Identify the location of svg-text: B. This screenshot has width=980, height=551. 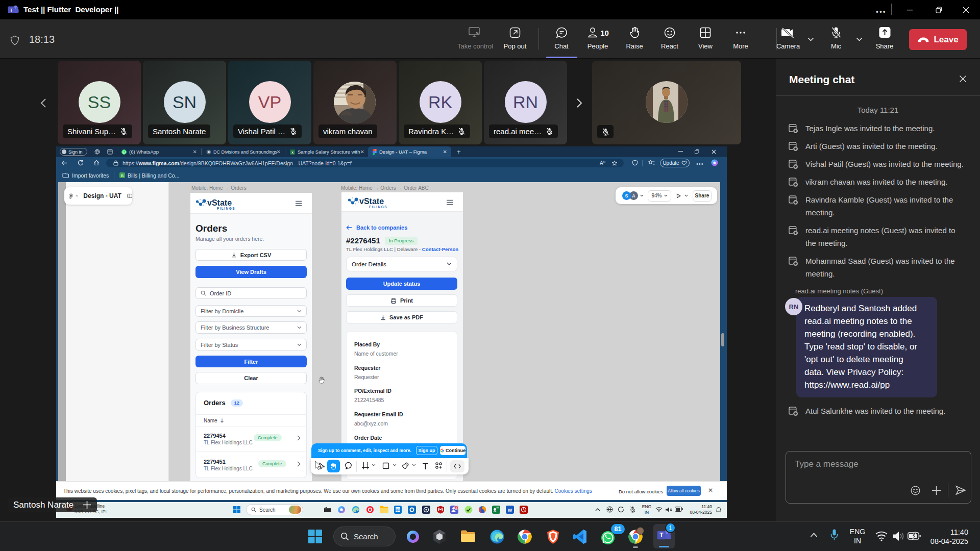
(122, 176).